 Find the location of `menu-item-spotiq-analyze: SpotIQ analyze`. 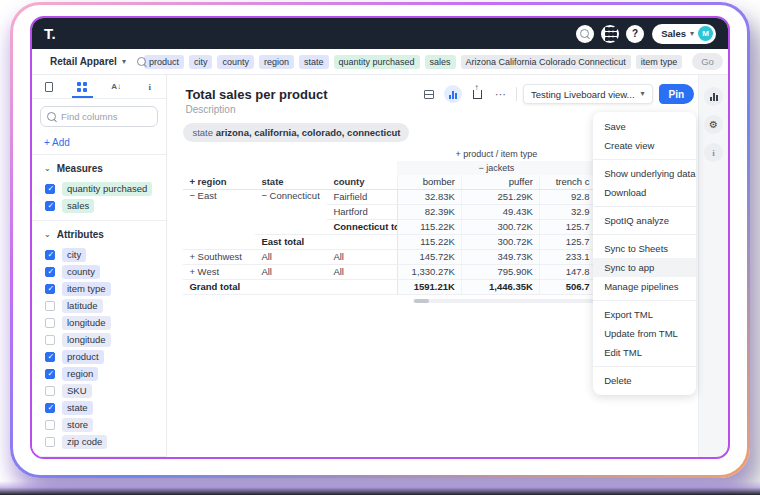

menu-item-spotiq-analyze: SpotIQ analyze is located at coordinates (644, 220).